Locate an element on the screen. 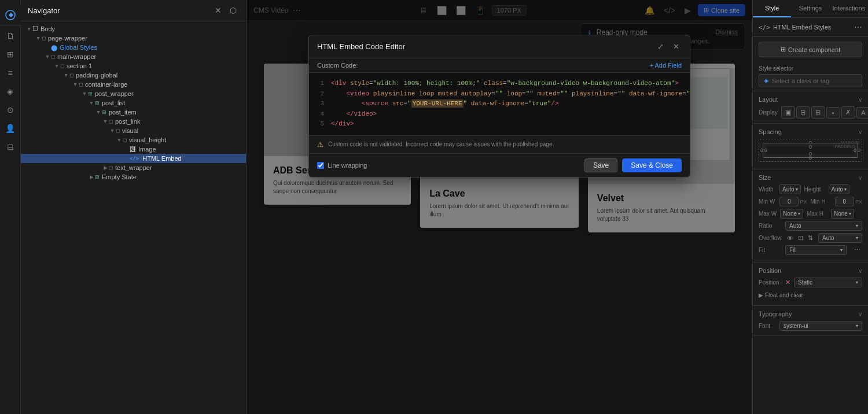 Image resolution: width=868 pixels, height=414 pixels. display-none-btn: ✗ is located at coordinates (848, 112).